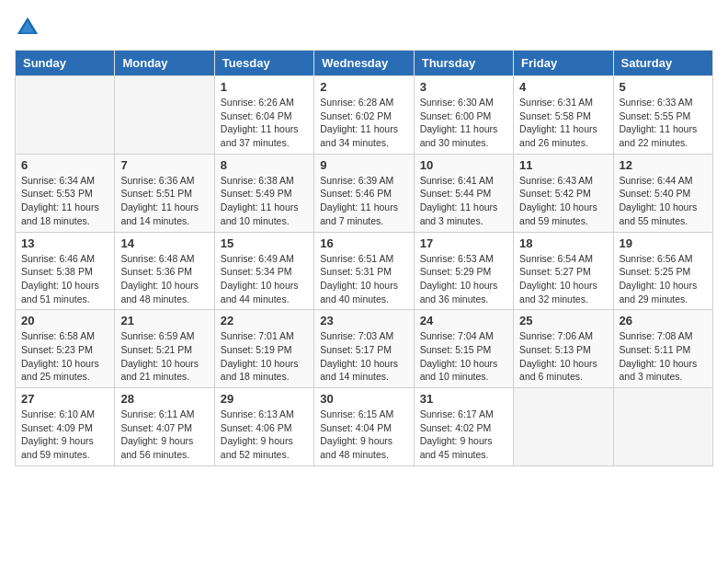 The image size is (728, 563). Describe the element at coordinates (463, 320) in the screenshot. I see `day-number: 24` at that location.